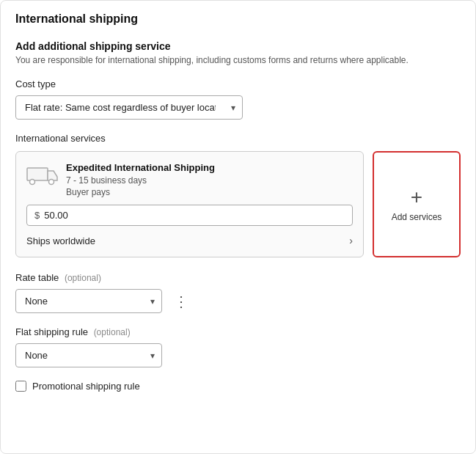 This screenshot has width=476, height=454. Describe the element at coordinates (141, 192) in the screenshot. I see `service-payer: Buyer pays` at that location.